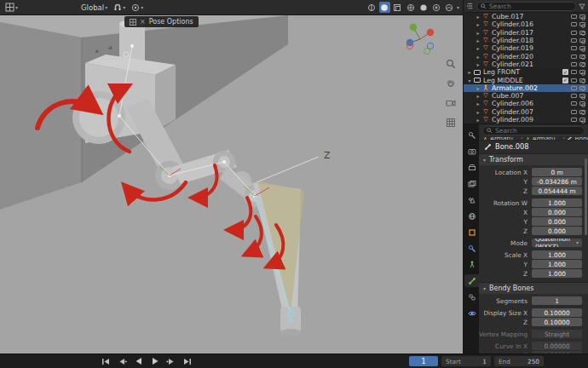 The height and width of the screenshot is (368, 588). I want to click on collection-name: Leg MIDDLE, so click(523, 80).